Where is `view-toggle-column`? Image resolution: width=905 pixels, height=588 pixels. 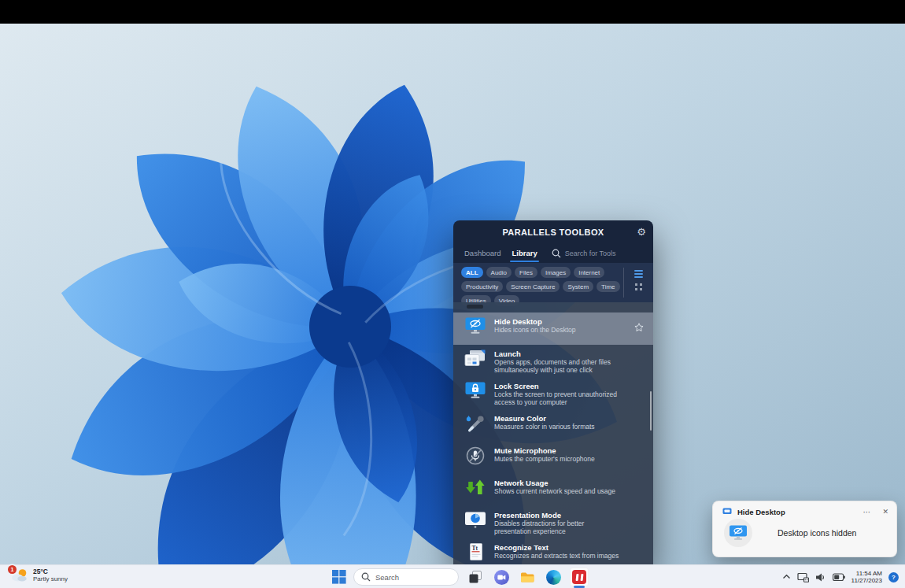 view-toggle-column is located at coordinates (638, 283).